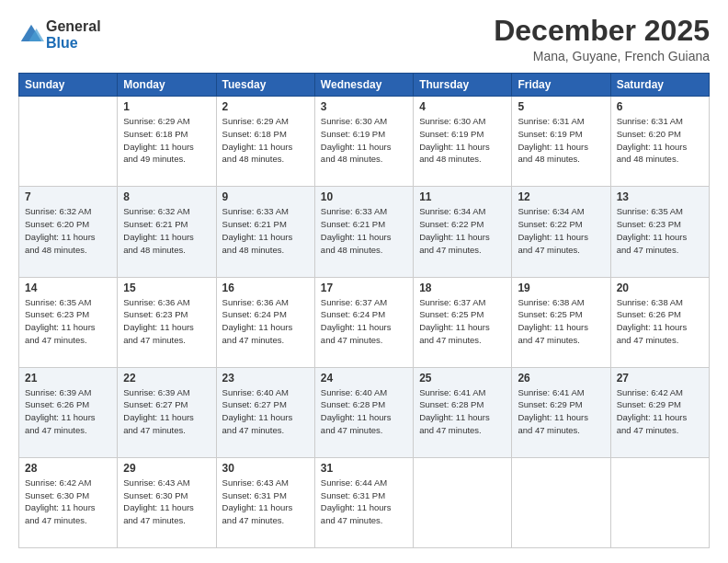 The height and width of the screenshot is (563, 728). What do you see at coordinates (660, 412) in the screenshot?
I see `table-row: 27Sunrise: 6:42 AM Sunset: 6:29 PM Dayli…` at bounding box center [660, 412].